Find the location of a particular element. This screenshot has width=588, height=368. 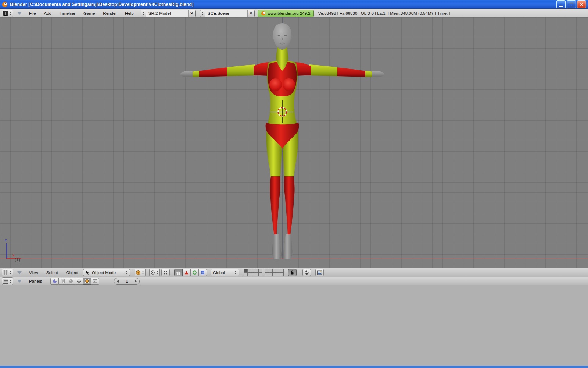

scene-arrows-icon is located at coordinates (79, 281).